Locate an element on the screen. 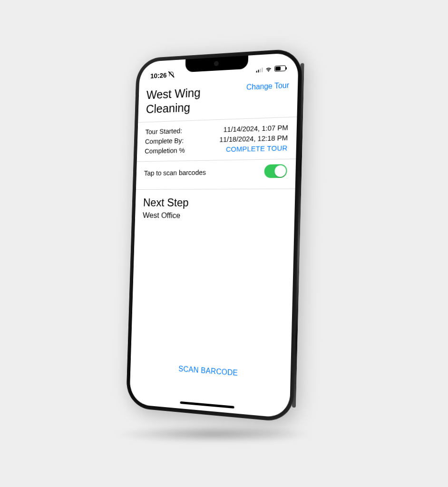 This screenshot has height=487, width=448. complete-by-value: 11/18/2024, 12:18 PM is located at coordinates (253, 139).